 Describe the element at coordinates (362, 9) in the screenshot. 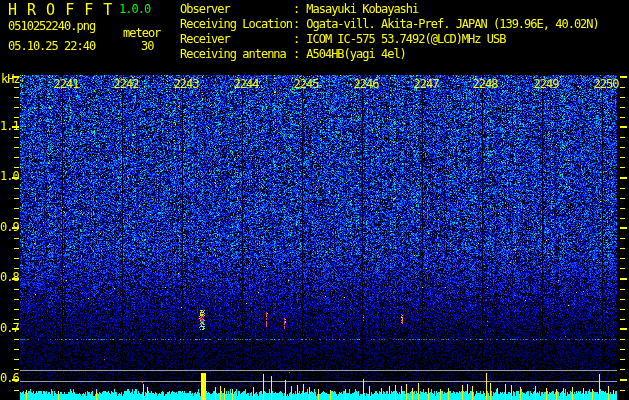

I see `info-value: Masayuki Kobayashi` at that location.